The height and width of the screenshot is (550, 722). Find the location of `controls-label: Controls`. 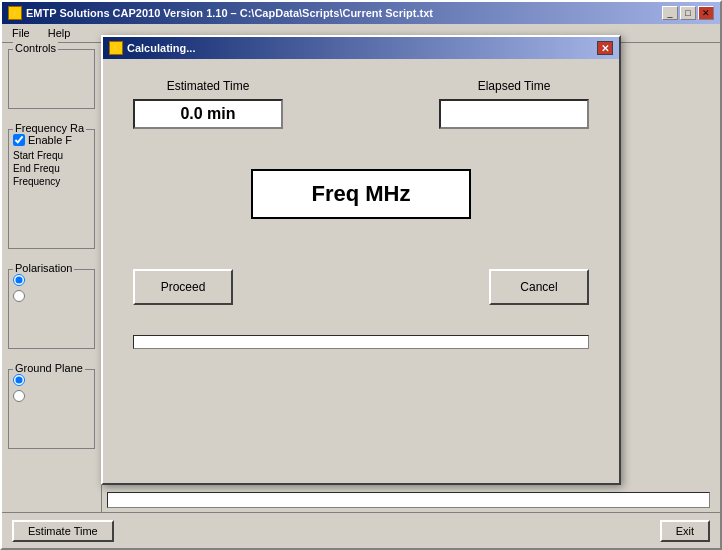

controls-label: Controls is located at coordinates (36, 48).